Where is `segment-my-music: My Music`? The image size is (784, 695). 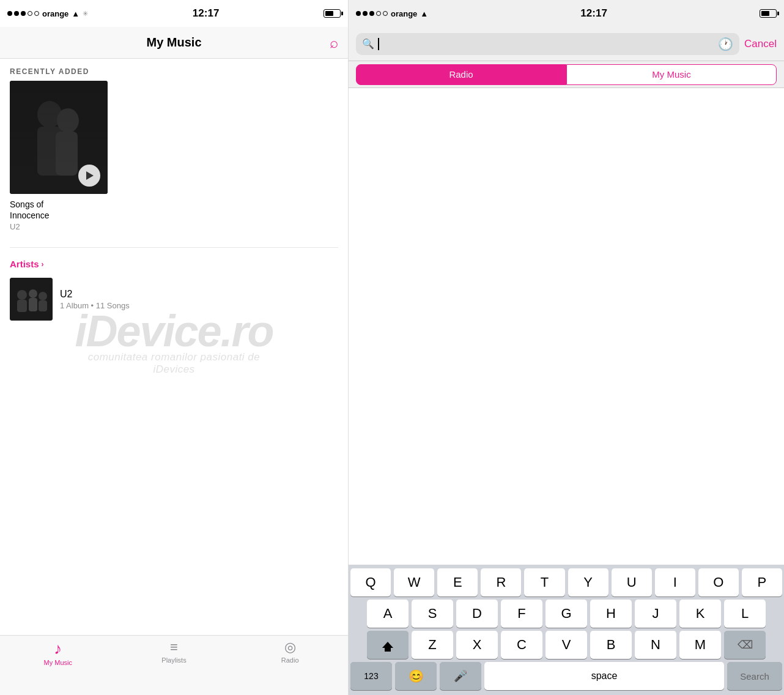 segment-my-music: My Music is located at coordinates (671, 75).